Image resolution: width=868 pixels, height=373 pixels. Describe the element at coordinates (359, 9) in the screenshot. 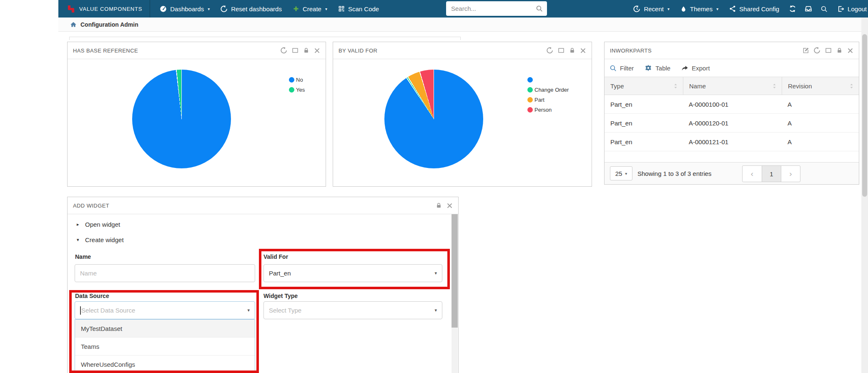

I see `nav-item-scan-code: Scan Code` at that location.